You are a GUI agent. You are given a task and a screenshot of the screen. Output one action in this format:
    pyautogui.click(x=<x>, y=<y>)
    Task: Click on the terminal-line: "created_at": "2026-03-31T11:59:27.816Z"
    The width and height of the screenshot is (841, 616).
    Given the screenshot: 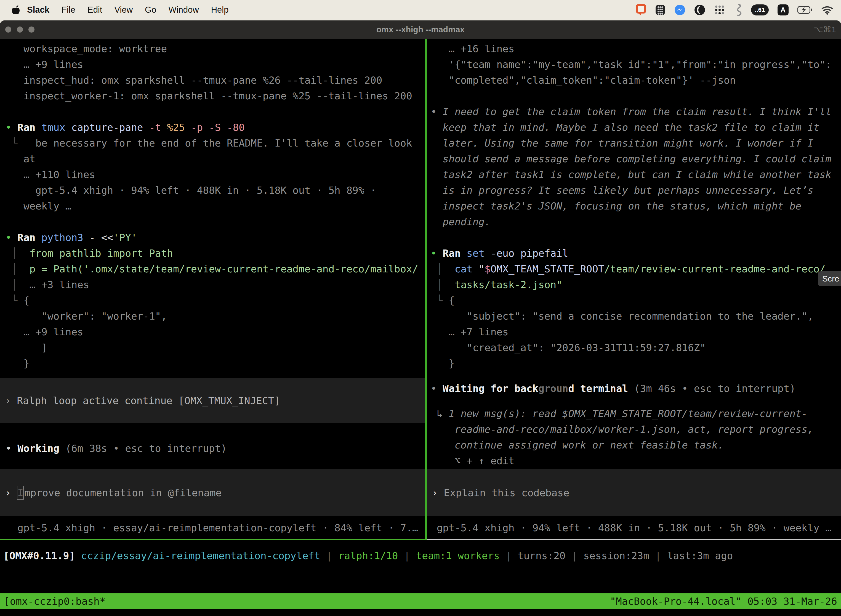 What is the action you would take?
    pyautogui.click(x=636, y=348)
    